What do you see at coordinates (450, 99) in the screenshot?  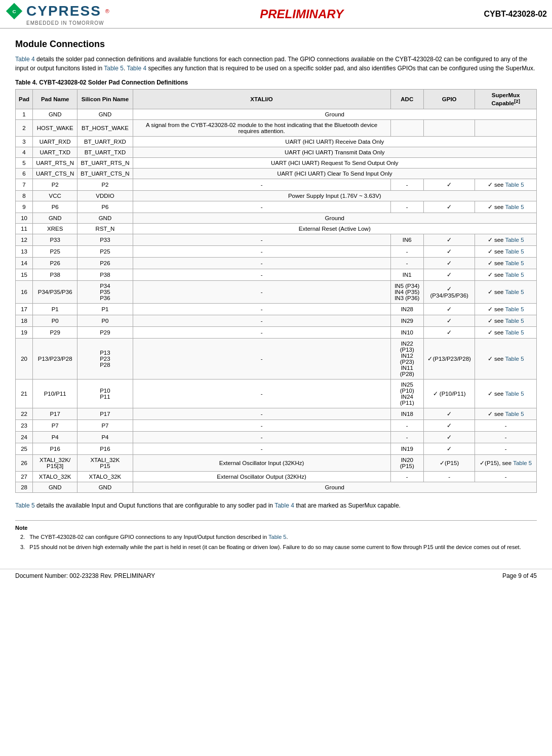 I see `col-gpio: GPIO` at bounding box center [450, 99].